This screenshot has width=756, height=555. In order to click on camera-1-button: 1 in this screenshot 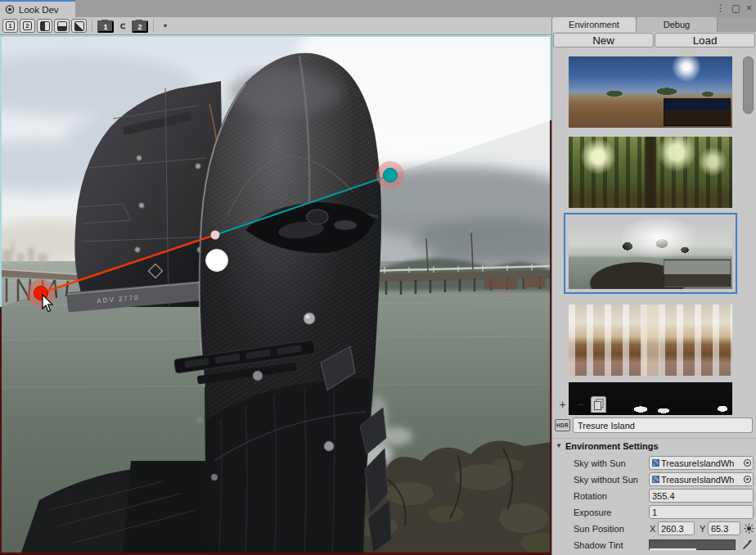, I will do `click(106, 26)`.